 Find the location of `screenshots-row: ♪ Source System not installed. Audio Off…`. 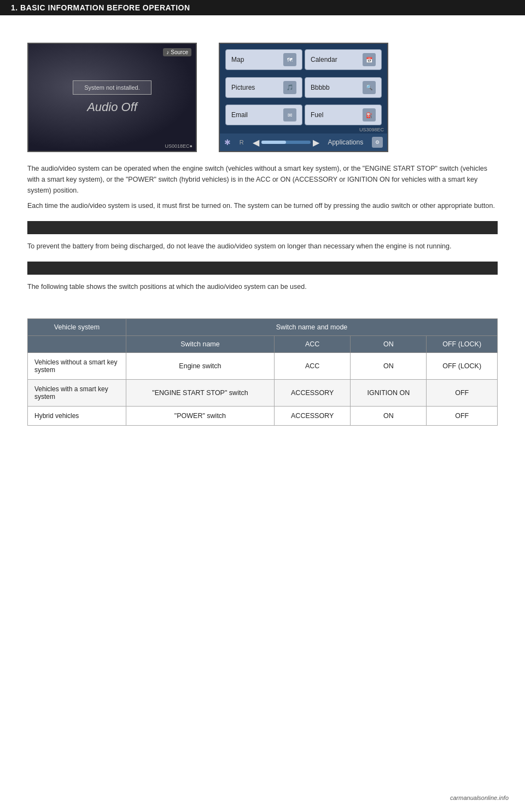

screenshots-row: ♪ Source System not installed. Audio Off… is located at coordinates (262, 97).